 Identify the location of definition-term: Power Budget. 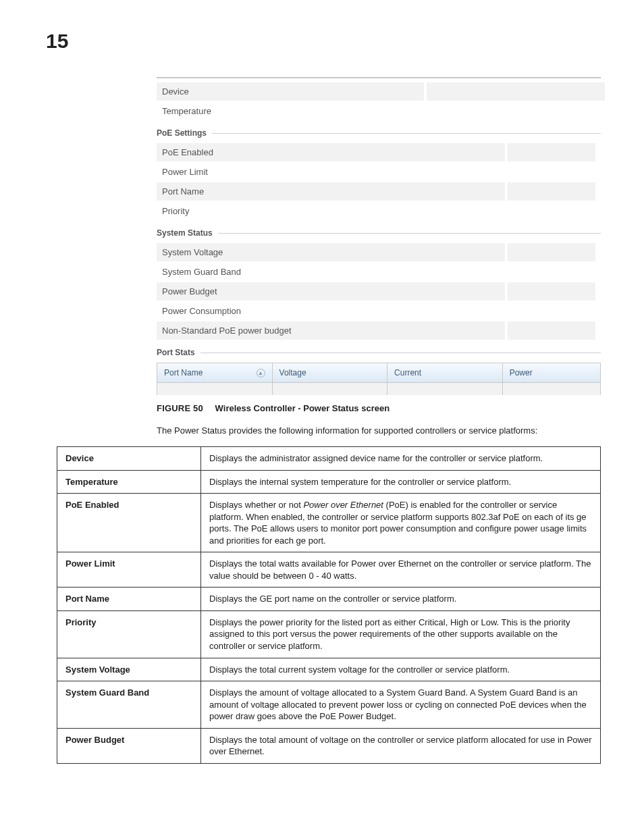
(130, 746).